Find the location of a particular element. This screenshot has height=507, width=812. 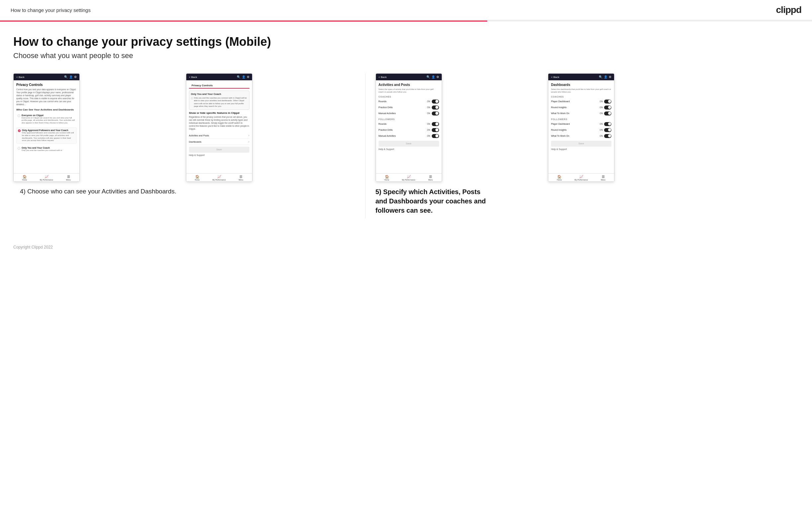

left-screens: < Back 🔍 👤 ⚙ Privacy Controls Control ho… is located at coordinates (185, 127).